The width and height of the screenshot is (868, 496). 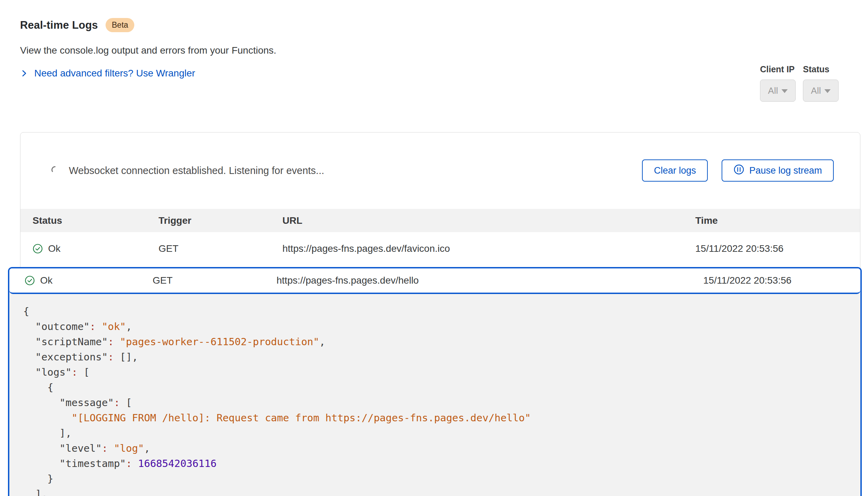 I want to click on code-line: "timestamp": 1668542036116, so click(x=435, y=463).